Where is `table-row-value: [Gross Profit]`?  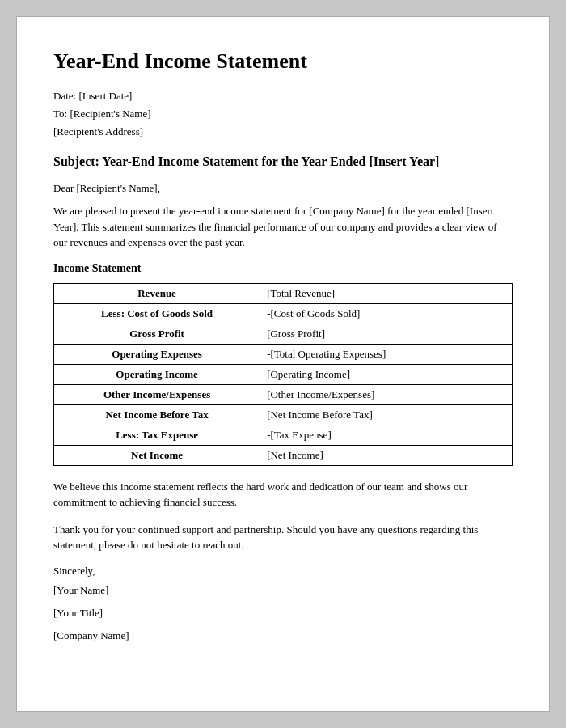
table-row-value: [Gross Profit] is located at coordinates (386, 333).